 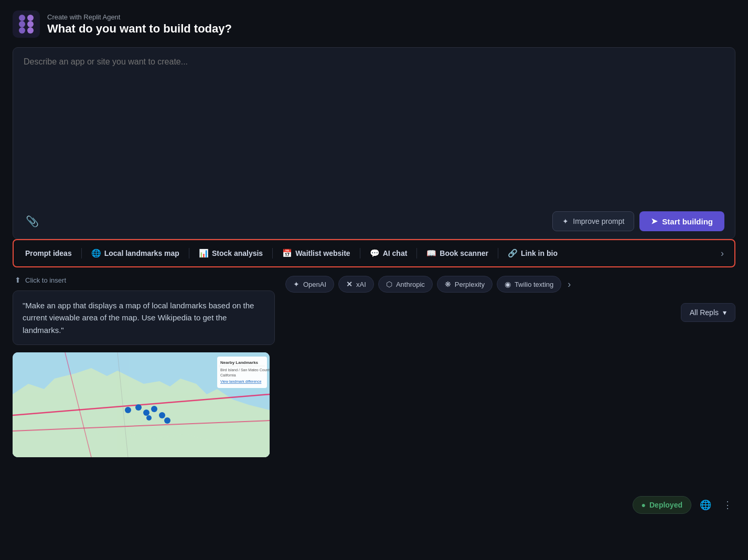 I want to click on book-icon: 📖, so click(x=431, y=253).